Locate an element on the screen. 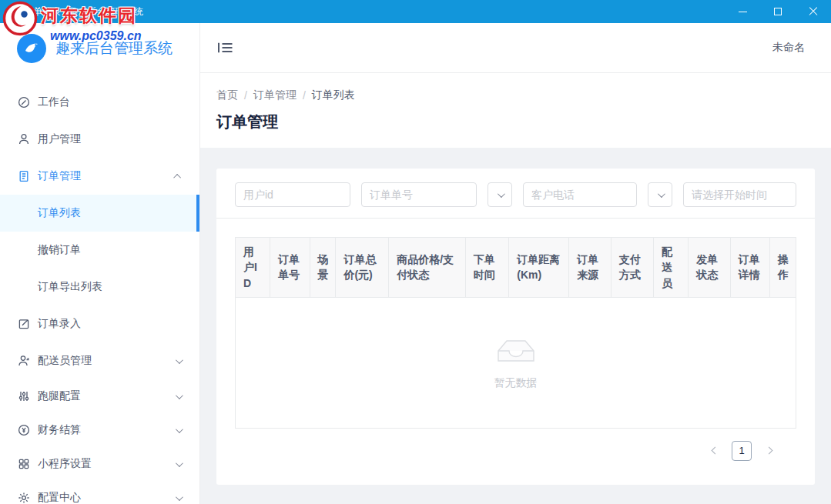 The width and height of the screenshot is (831, 504). sidebar-item-label: 配送员管理 is located at coordinates (106, 361).